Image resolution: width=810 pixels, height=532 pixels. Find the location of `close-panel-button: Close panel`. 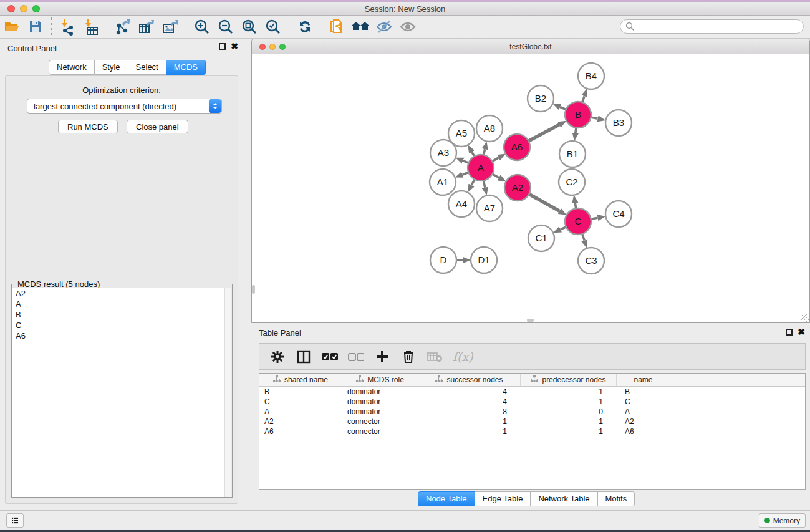

close-panel-button: Close panel is located at coordinates (157, 127).